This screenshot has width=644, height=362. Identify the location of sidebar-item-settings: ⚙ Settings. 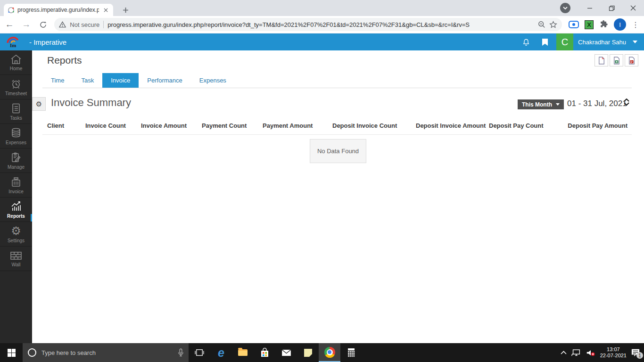
(16, 234).